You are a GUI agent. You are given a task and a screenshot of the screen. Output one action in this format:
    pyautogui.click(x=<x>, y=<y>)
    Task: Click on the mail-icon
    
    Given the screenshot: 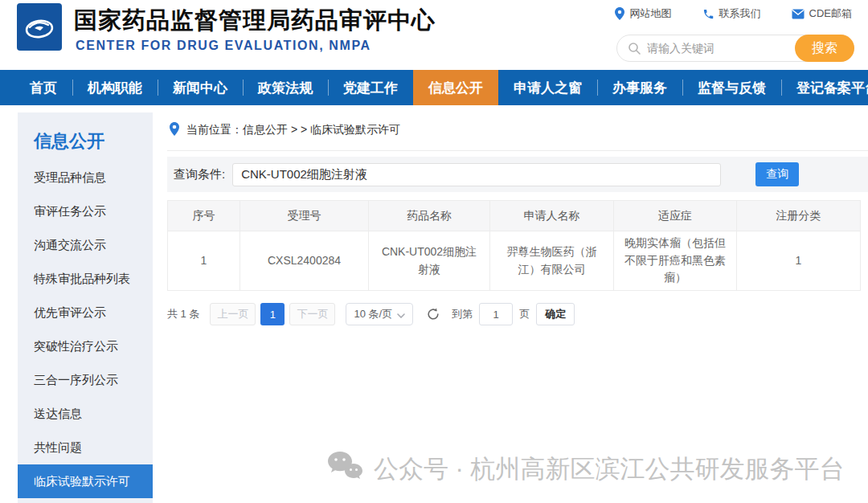 What is the action you would take?
    pyautogui.click(x=798, y=14)
    